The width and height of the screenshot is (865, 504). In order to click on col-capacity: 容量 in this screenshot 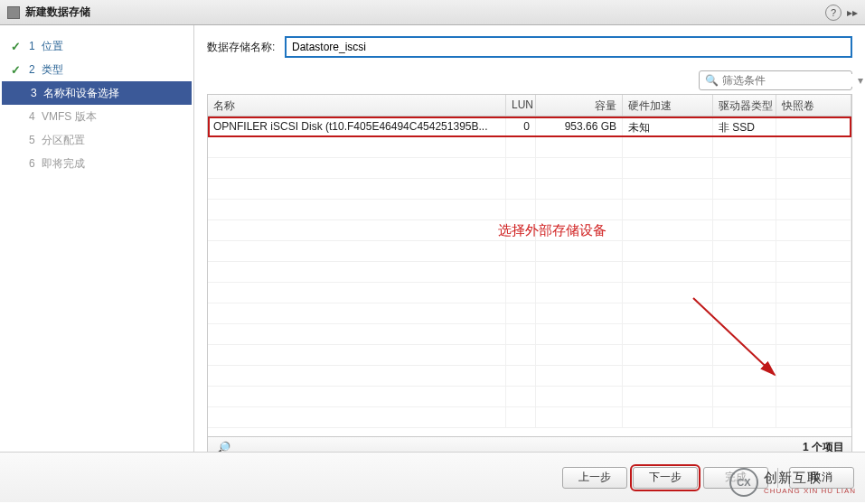, I will do `click(579, 105)`.